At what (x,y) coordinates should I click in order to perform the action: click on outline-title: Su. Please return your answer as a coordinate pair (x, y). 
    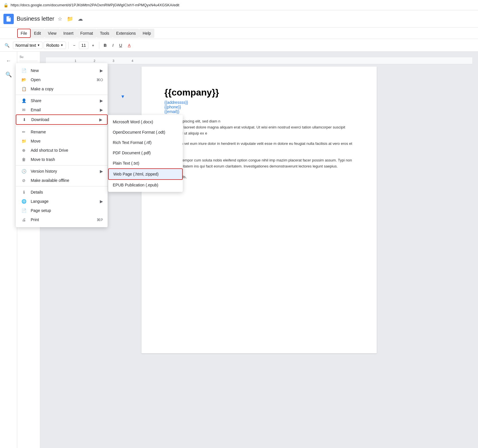
    Looking at the image, I should click on (29, 57).